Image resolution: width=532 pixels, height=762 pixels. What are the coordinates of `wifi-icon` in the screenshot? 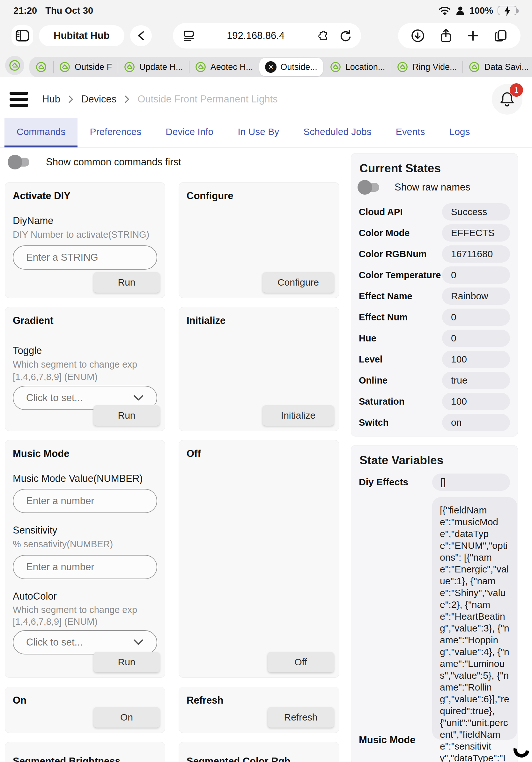 It's located at (444, 11).